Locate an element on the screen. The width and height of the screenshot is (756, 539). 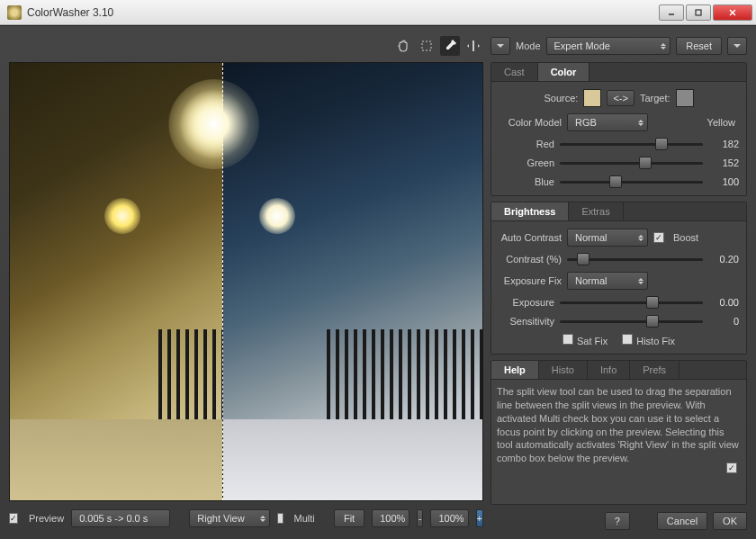
exposure-label: Exposure is located at coordinates (526, 302).